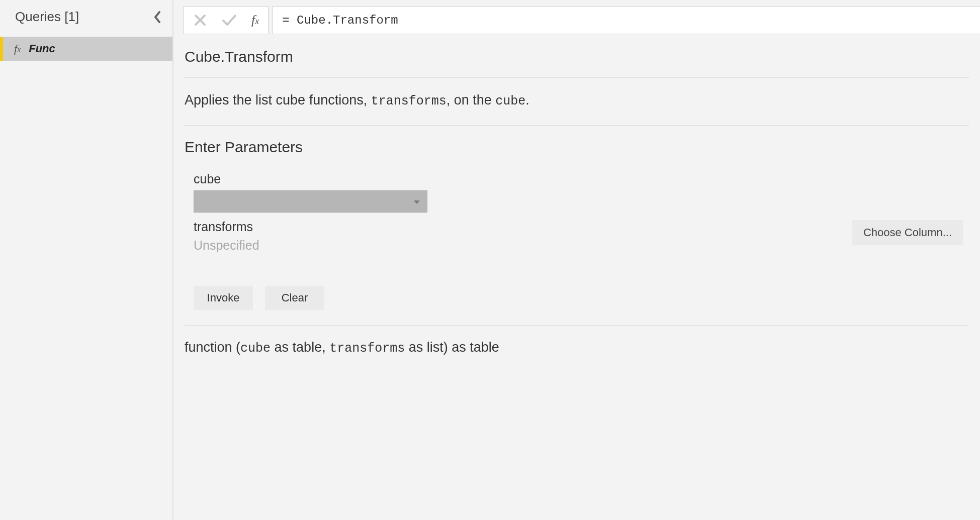 The height and width of the screenshot is (520, 980). What do you see at coordinates (510, 101) in the screenshot?
I see `desc-param-cube: cube` at bounding box center [510, 101].